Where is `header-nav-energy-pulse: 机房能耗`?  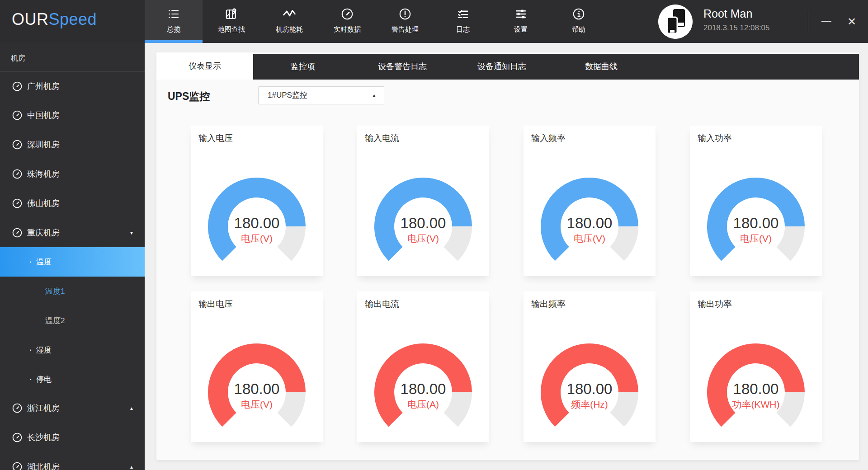 header-nav-energy-pulse: 机房能耗 is located at coordinates (289, 22).